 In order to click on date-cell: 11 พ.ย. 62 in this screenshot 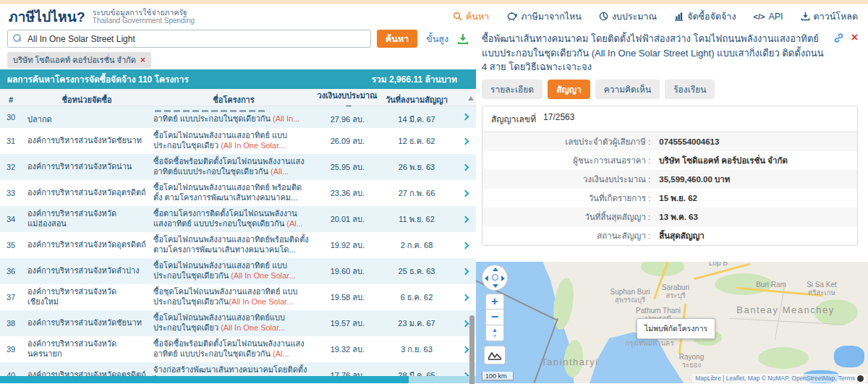, I will do `click(417, 219)`.